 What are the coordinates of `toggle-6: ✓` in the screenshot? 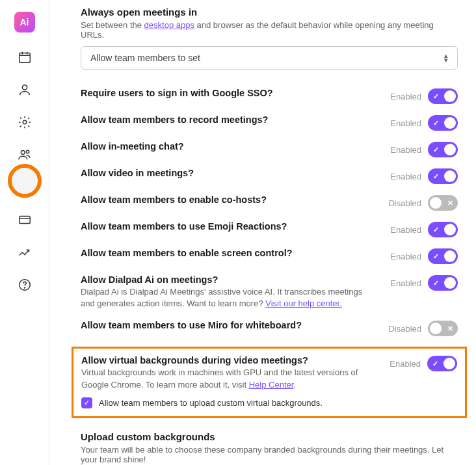 It's located at (443, 256).